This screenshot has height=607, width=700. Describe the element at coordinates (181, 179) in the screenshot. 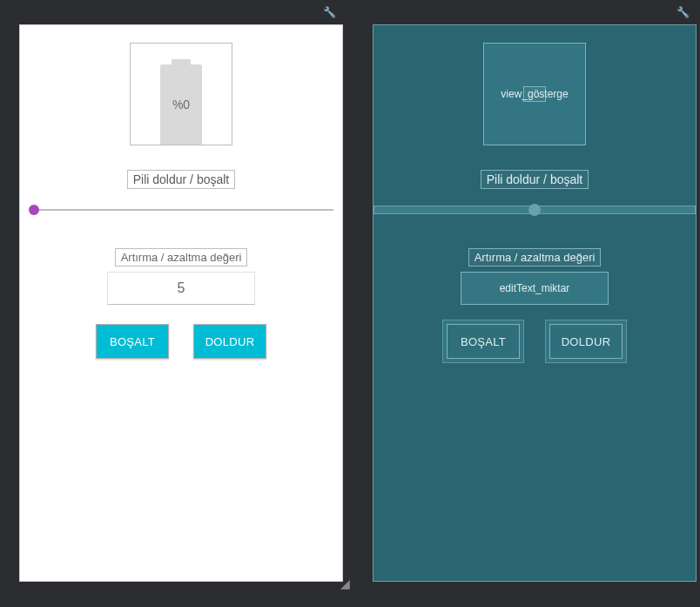

I see `fill-drain-label: Pili doldur / boşalt` at that location.